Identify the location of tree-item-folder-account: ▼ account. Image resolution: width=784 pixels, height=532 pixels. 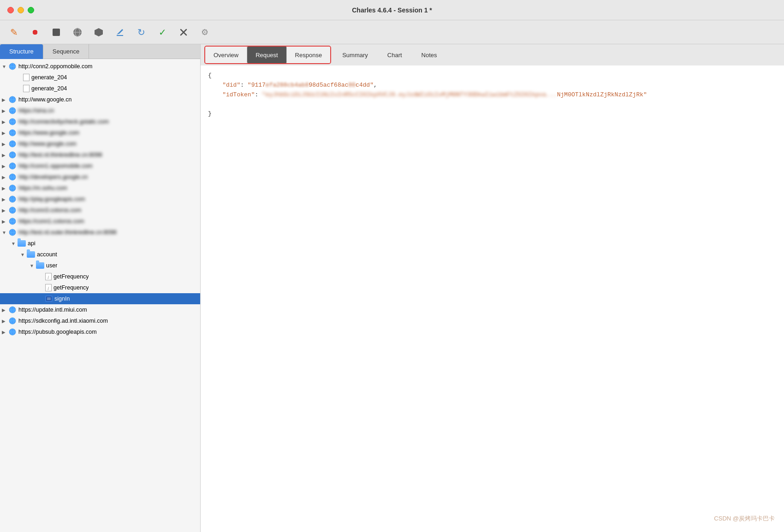
(100, 254).